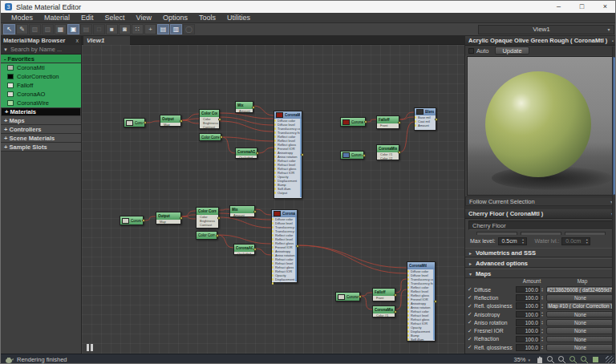  Describe the element at coordinates (112, 29) in the screenshot. I see `sample-type-icon: ■` at that location.